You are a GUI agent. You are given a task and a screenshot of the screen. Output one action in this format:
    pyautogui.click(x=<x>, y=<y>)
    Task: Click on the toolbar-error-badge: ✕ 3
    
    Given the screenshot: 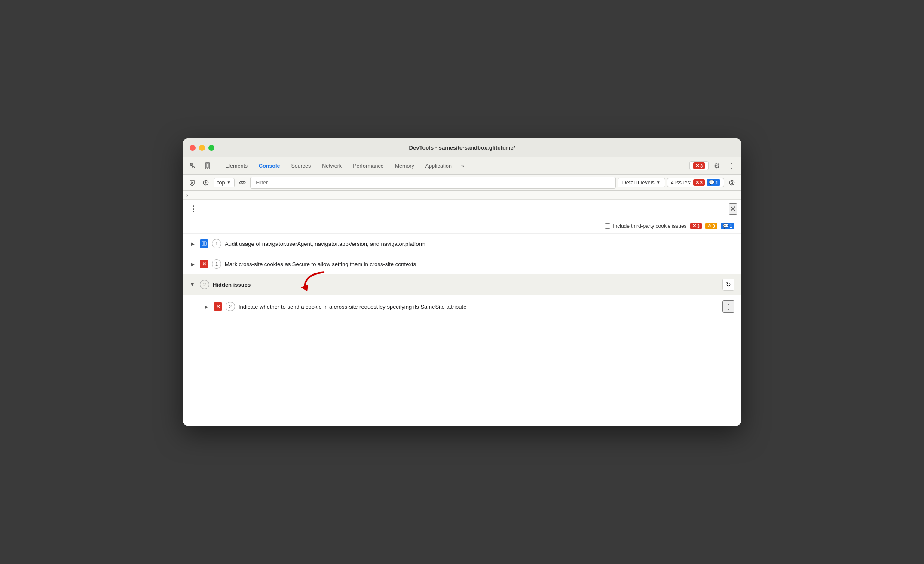 What is the action you would take?
    pyautogui.click(x=699, y=182)
    